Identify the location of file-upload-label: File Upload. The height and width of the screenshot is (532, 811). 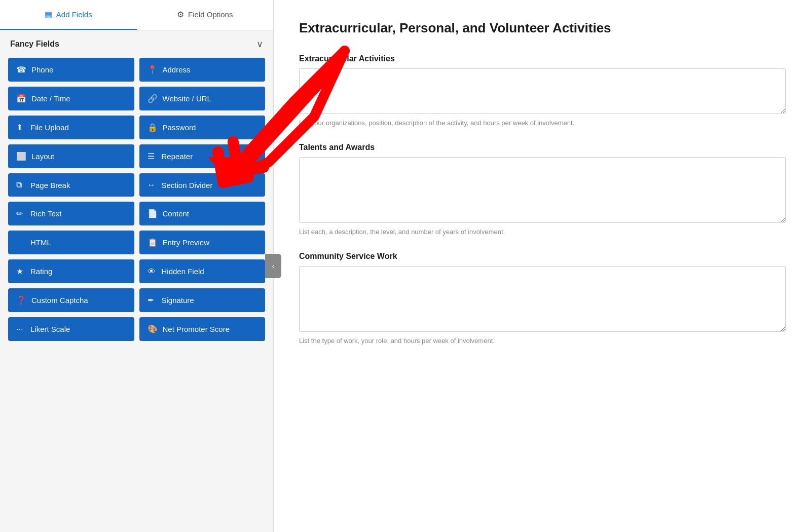
(50, 128).